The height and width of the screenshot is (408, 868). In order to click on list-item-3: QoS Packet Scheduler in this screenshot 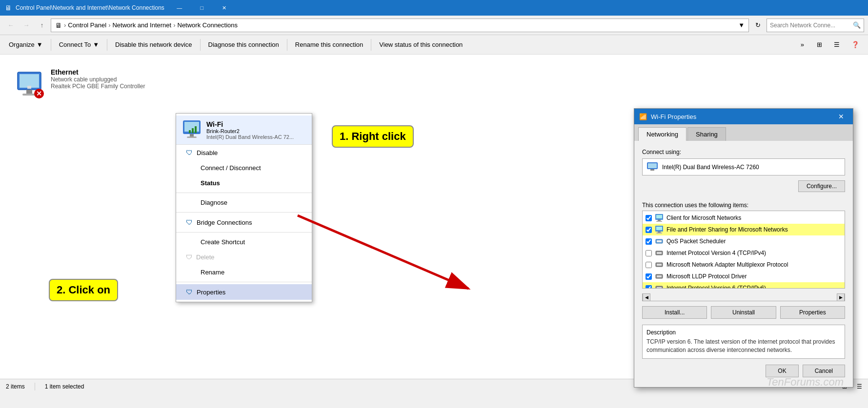, I will do `click(744, 241)`.